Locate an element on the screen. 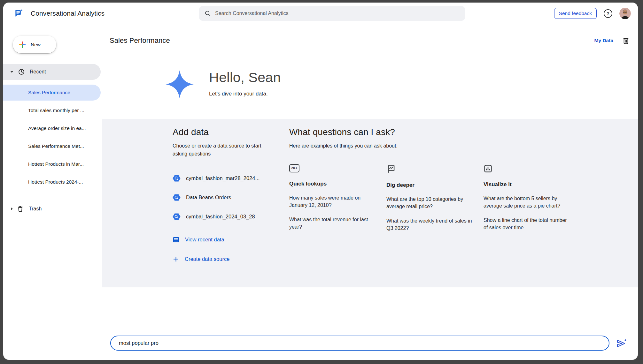 Image resolution: width=643 pixels, height=364 pixels. example-question: How many sales were made on January 12, … is located at coordinates (333, 201).